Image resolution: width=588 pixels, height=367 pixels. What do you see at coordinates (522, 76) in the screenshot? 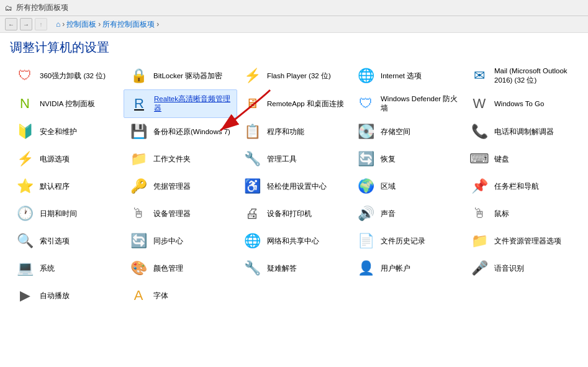
I see `control-panel-item-mail: ✉Mail (Microsoft Outlook 2016) (32 位)` at bounding box center [522, 76].